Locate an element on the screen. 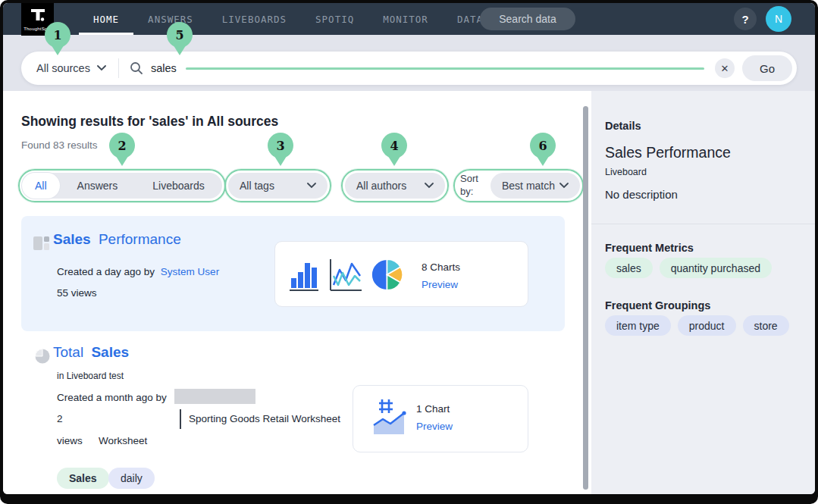 This screenshot has width=818, height=504. results-heading: Showing results for 'sales' in All sourc… is located at coordinates (150, 121).